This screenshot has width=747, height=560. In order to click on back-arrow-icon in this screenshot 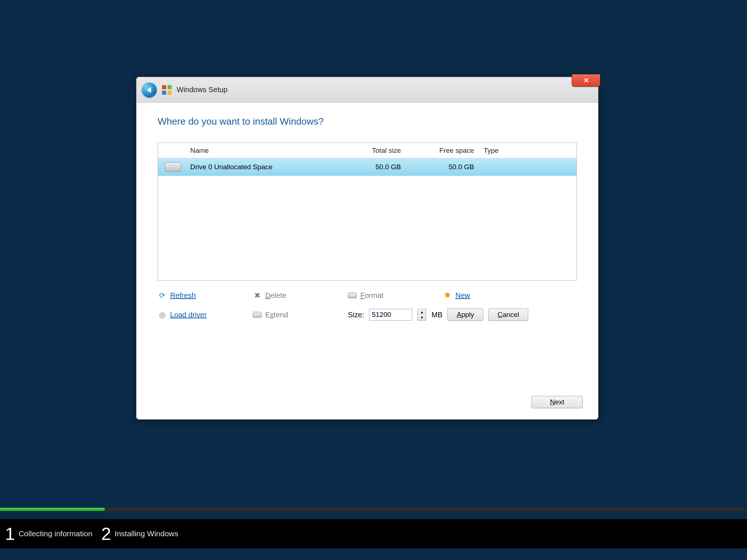, I will do `click(149, 90)`.